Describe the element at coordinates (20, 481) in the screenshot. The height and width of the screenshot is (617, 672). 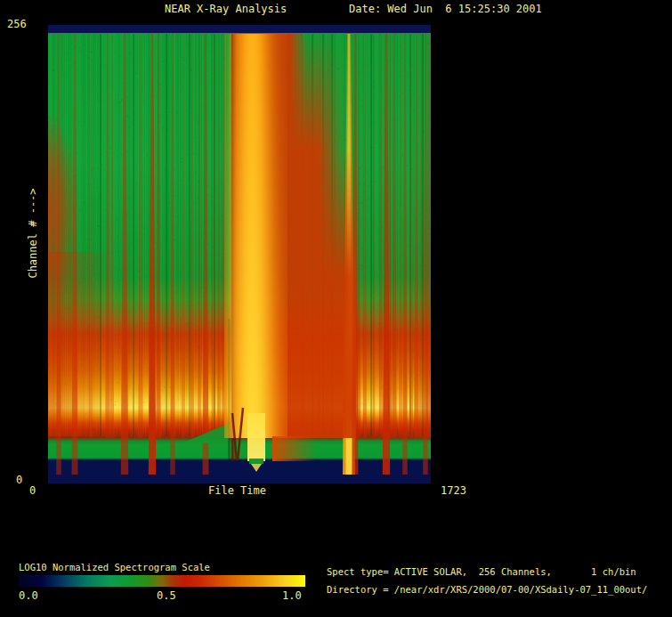
I see `y-axis-min-label: 0` at that location.